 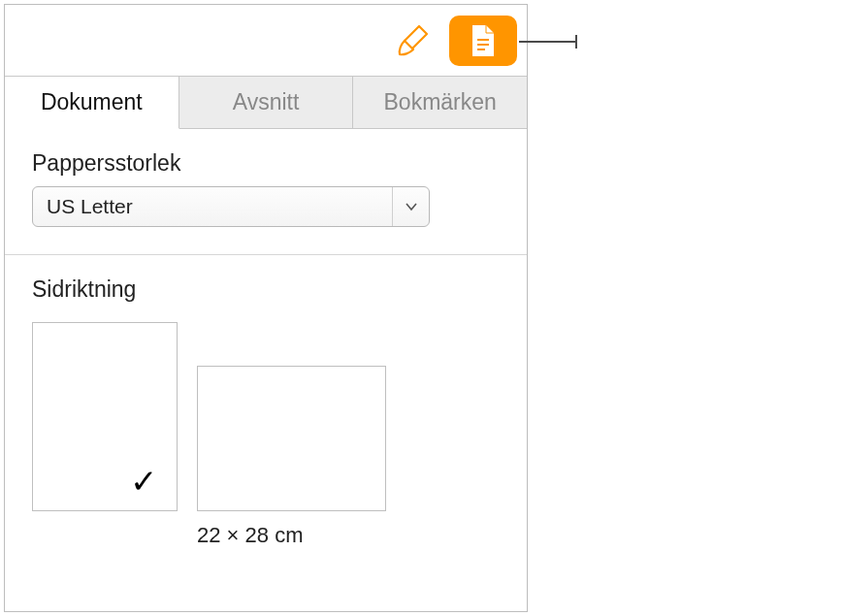 I want to click on divider, so click(x=266, y=254).